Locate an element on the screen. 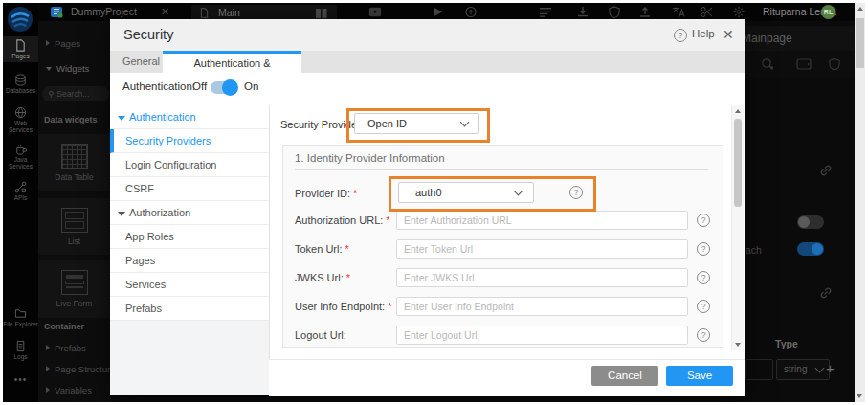 This screenshot has height=405, width=868. rail-item-apis: APIs is located at coordinates (21, 191).